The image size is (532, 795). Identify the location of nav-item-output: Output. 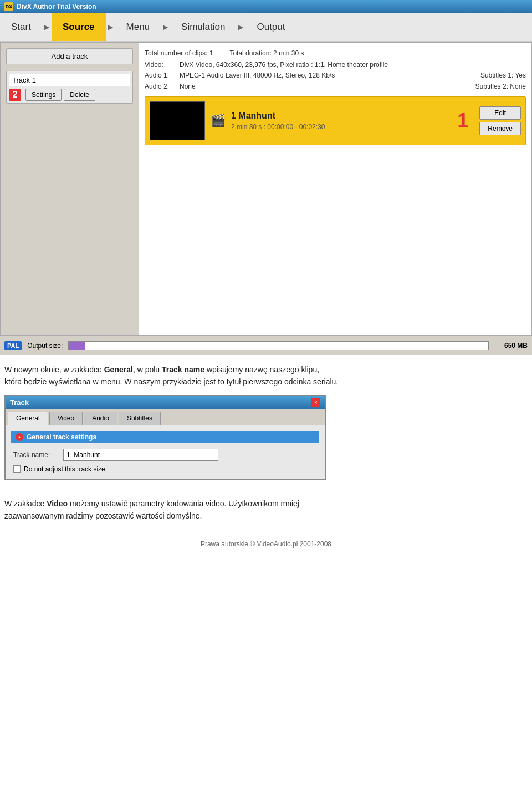
(270, 27).